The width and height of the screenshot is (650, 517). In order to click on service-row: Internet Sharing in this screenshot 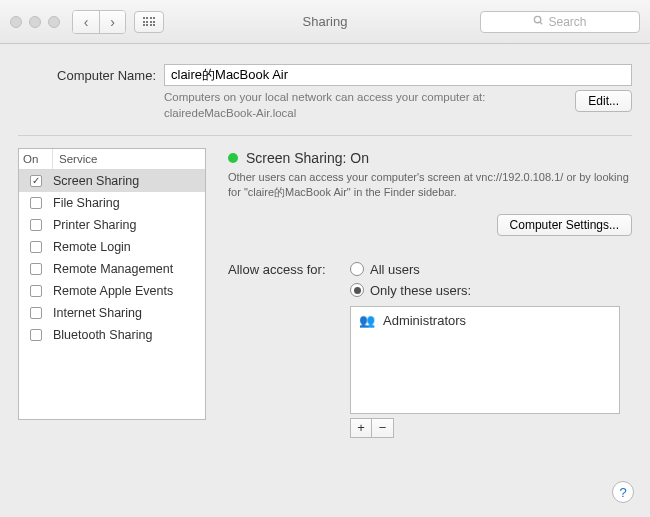, I will do `click(112, 313)`.